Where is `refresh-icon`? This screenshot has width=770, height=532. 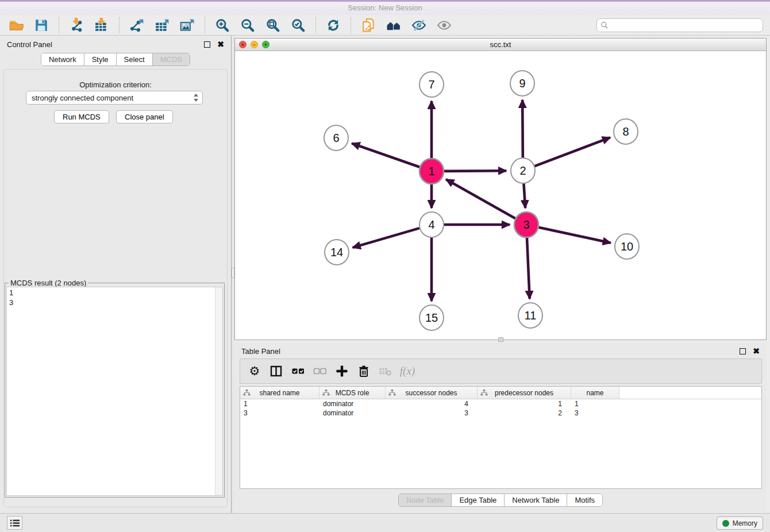 refresh-icon is located at coordinates (333, 25).